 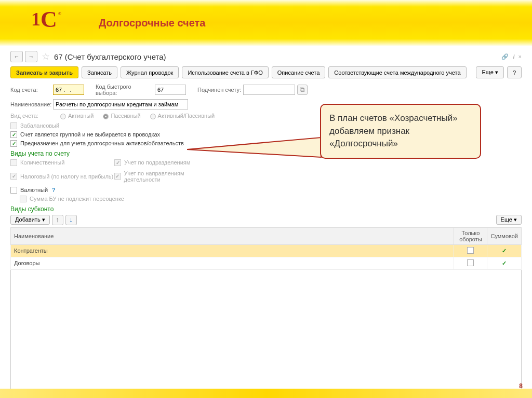 I want to click on help-button: ?, so click(x=514, y=73).